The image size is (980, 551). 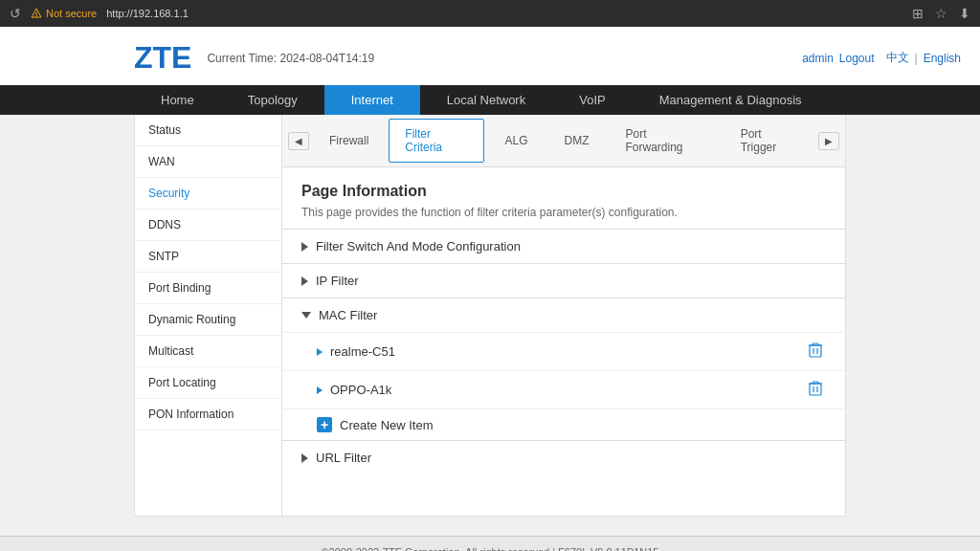 What do you see at coordinates (564, 246) in the screenshot?
I see `filter-switch-section: Filter Switch And Mode Configuration` at bounding box center [564, 246].